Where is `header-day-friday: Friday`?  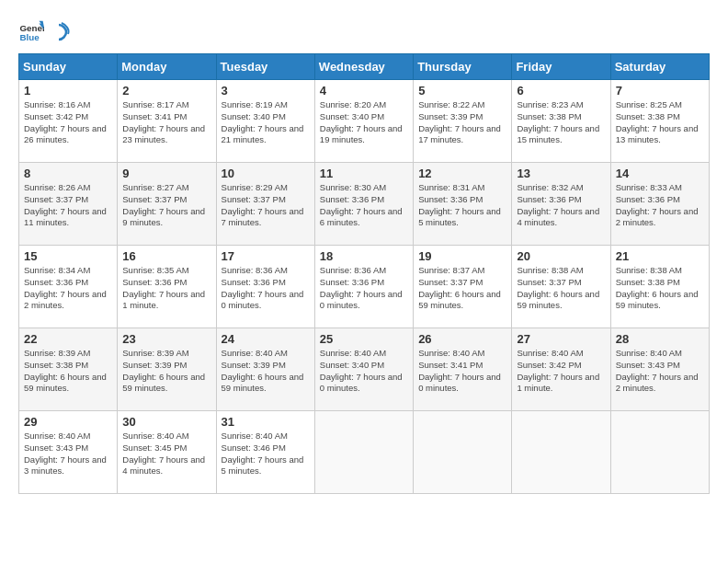
header-day-friday: Friday is located at coordinates (561, 67).